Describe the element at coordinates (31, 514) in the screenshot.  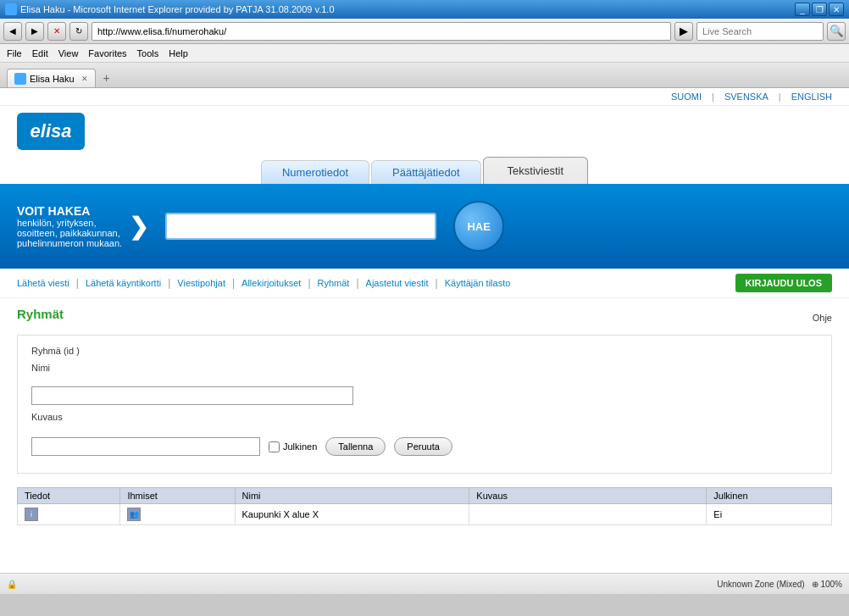
I see `tiedot-icon: i` at that location.